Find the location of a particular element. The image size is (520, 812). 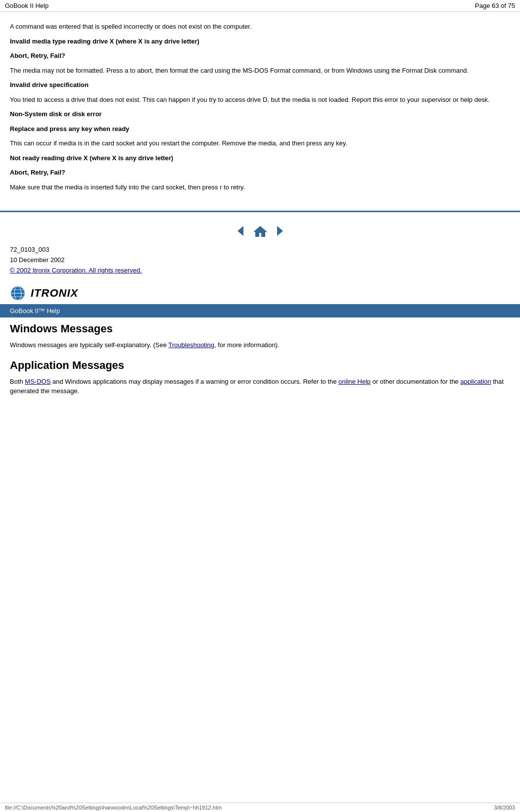

windows-intro-end: , for more information). is located at coordinates (247, 345).